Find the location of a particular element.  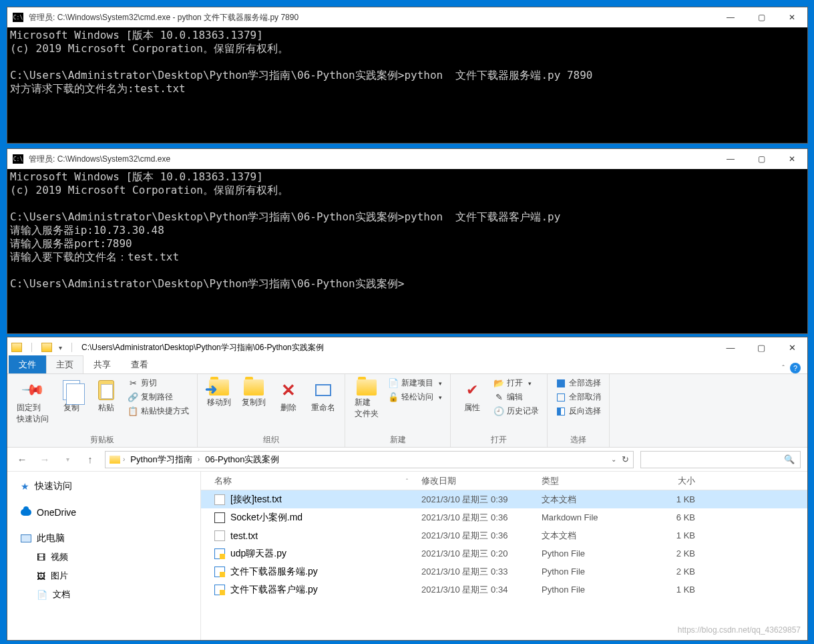

easy-access-button: 🔓轻松访问▾ is located at coordinates (415, 397).